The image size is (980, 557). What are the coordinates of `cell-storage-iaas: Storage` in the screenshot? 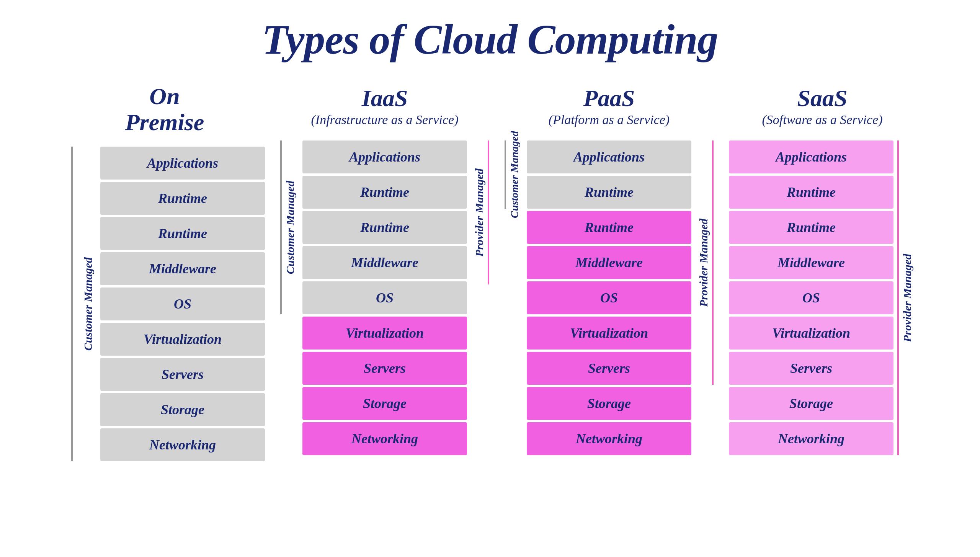 It's located at (385, 403).